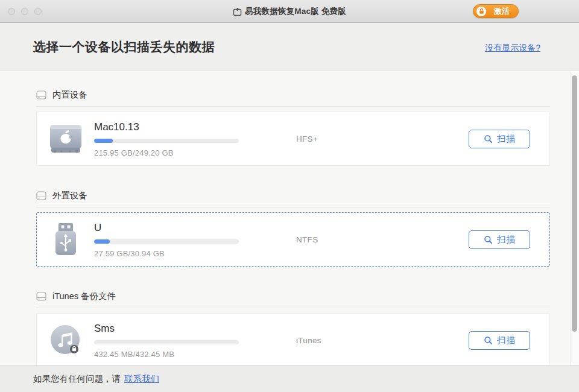 The height and width of the screenshot is (392, 579). Describe the element at coordinates (124, 47) in the screenshot. I see `page-title: 选择一个设备以扫描丢失的数据` at that location.